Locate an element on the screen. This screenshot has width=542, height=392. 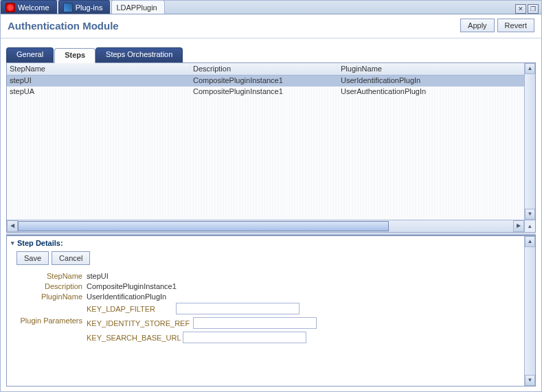
table-header-row: StepName Description PluginName is located at coordinates (271, 69).